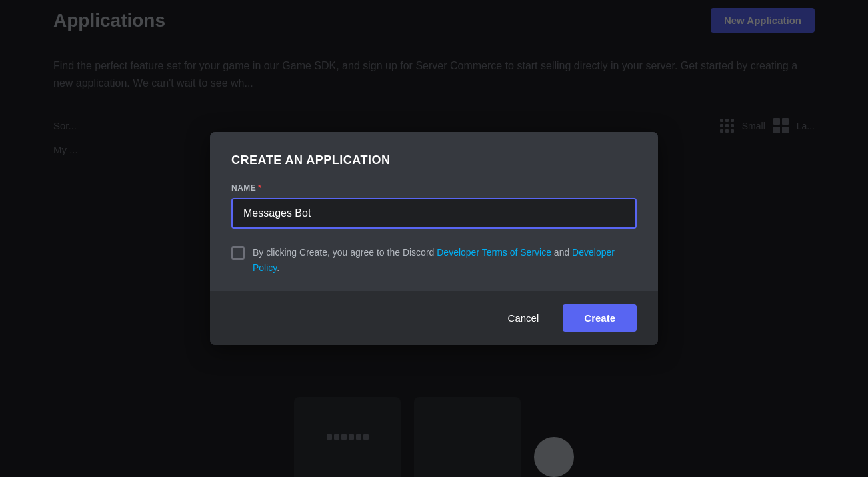 This screenshot has width=868, height=477. What do you see at coordinates (434, 260) in the screenshot?
I see `terms-checkbox-row: By clicking Create, you agree to the Dis…` at bounding box center [434, 260].